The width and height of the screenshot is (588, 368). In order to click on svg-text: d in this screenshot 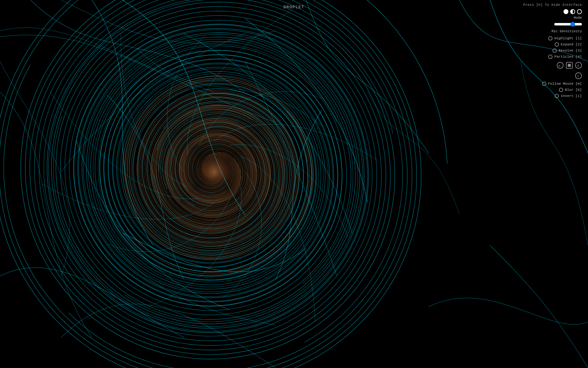, I will do `click(578, 66)`.